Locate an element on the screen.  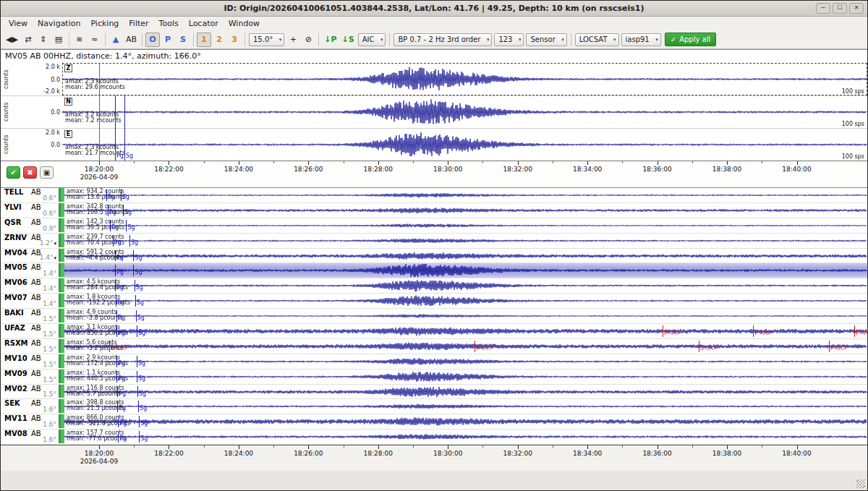
sensor-combo: Sensor is located at coordinates (546, 40).